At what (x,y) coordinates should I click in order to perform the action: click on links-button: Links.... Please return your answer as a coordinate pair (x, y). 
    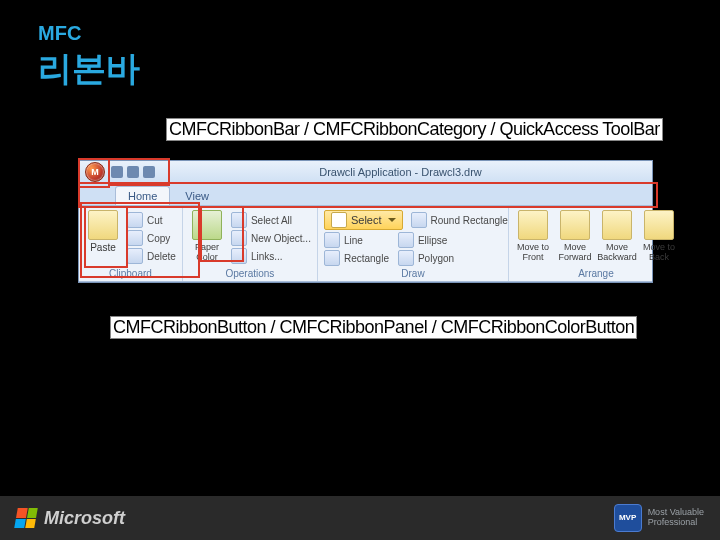
    Looking at the image, I should click on (271, 256).